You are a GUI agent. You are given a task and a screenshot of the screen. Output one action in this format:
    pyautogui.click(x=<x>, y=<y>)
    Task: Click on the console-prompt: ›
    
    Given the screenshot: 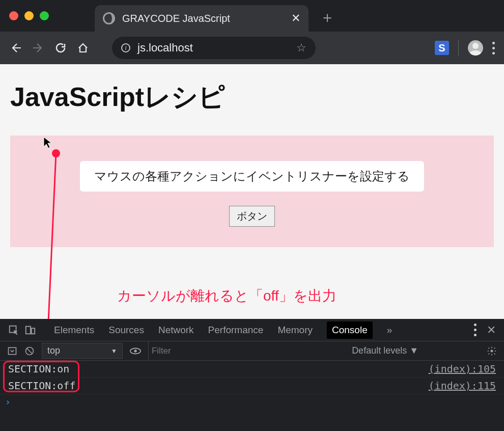 What is the action you would take?
    pyautogui.click(x=252, y=401)
    